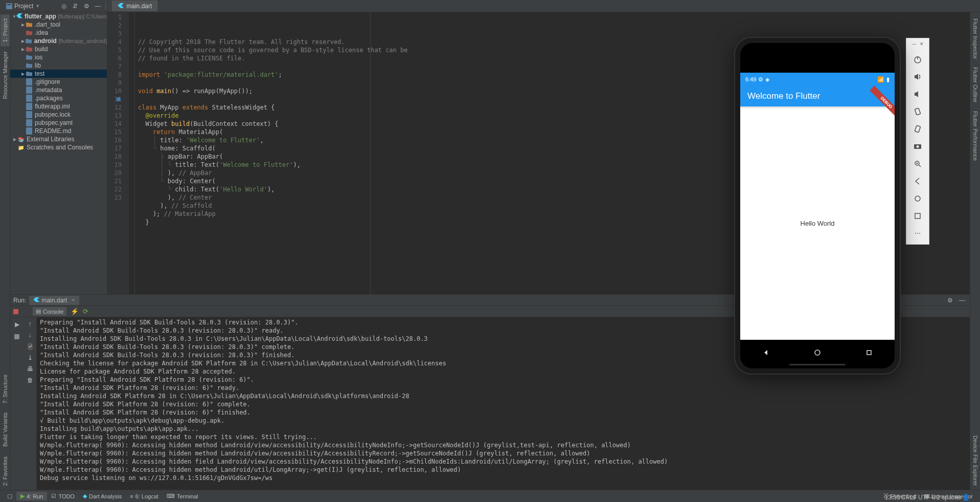 This screenshot has height=502, width=980. I want to click on rerun-icon: ▶, so click(17, 324).